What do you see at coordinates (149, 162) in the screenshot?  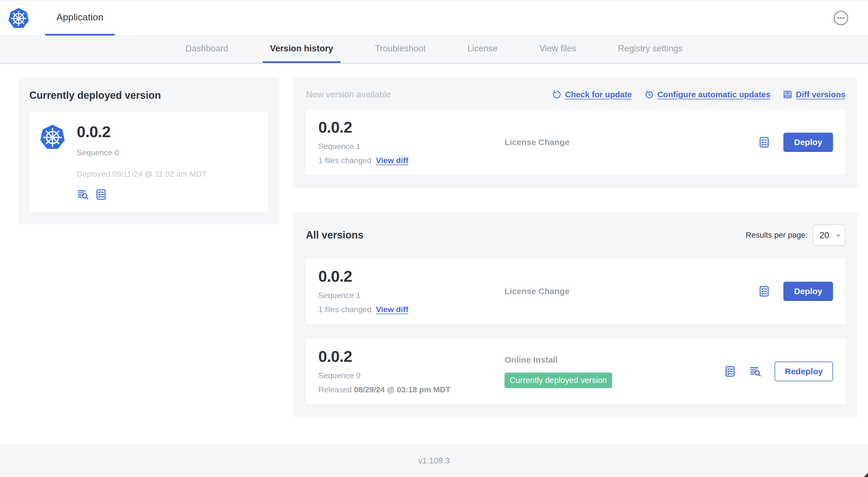 I see `currently-deployed-card: 0.0.2 Sequence 0 Deployed 09/11/24 @ 11:…` at bounding box center [149, 162].